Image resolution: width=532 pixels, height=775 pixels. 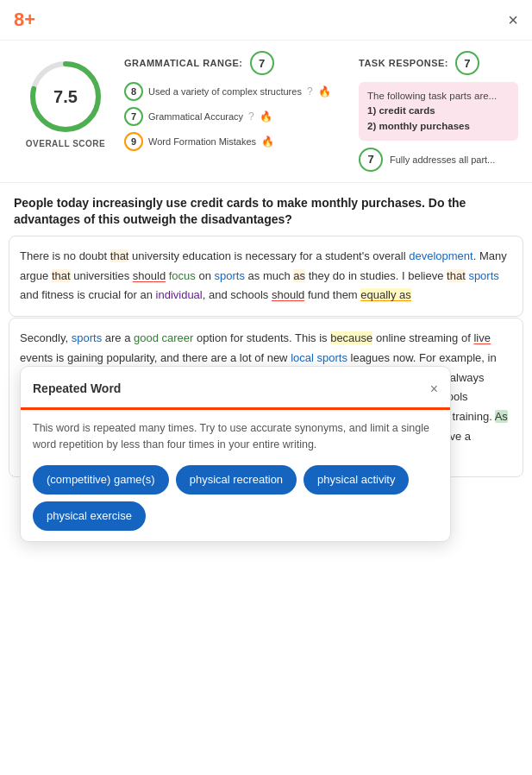 I want to click on word-individual: individual, so click(x=179, y=295).